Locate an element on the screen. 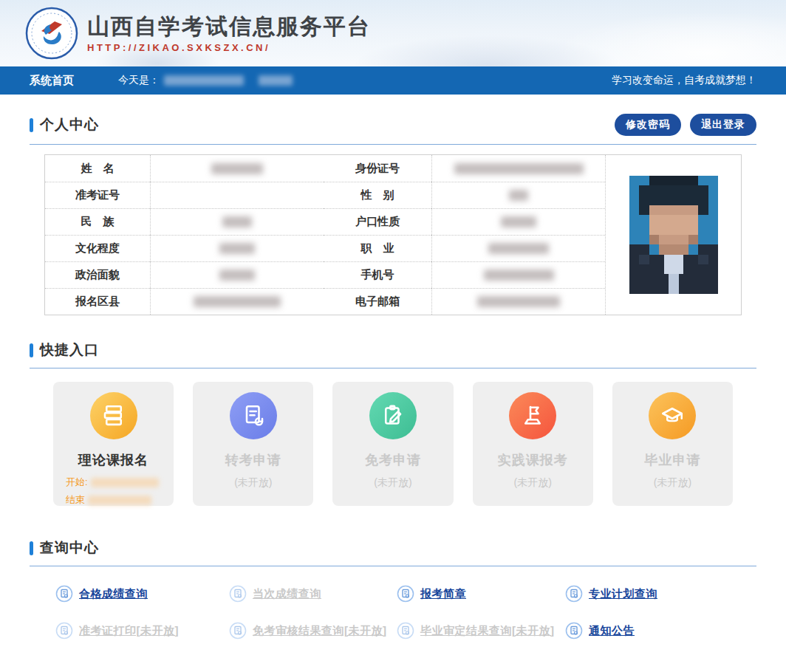 The height and width of the screenshot is (672, 786). personal-section-head: 个人中心 is located at coordinates (64, 125).